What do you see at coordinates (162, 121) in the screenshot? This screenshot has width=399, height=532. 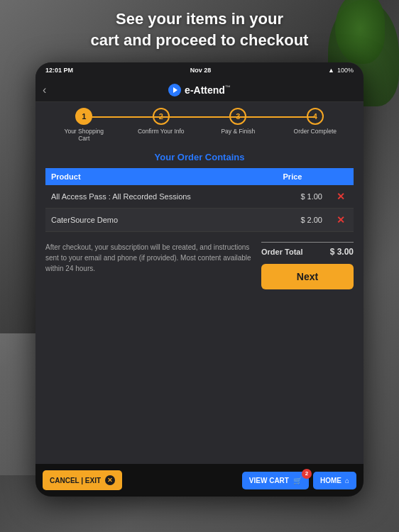 I see `step-2: 2 Confirm Your Info` at bounding box center [162, 121].